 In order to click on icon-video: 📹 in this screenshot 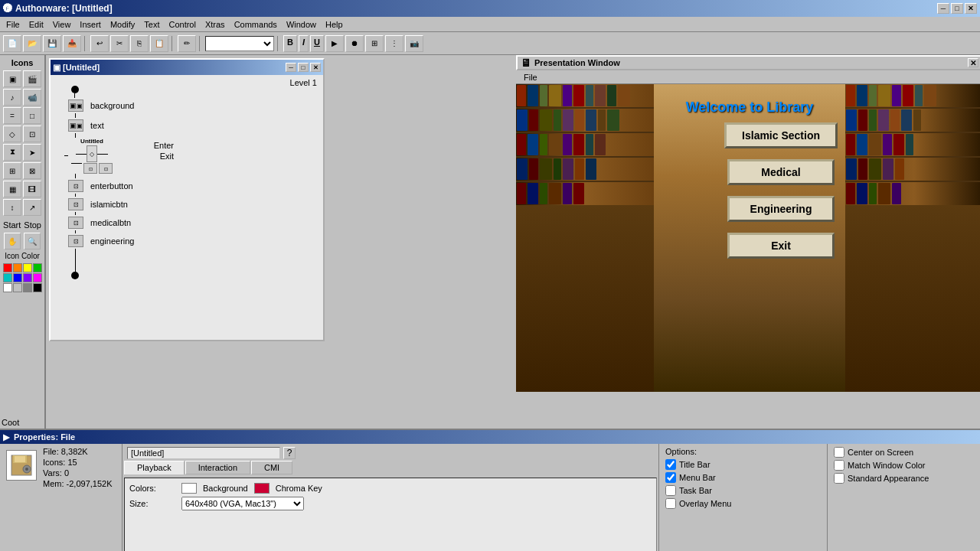, I will do `click(32, 97)`.